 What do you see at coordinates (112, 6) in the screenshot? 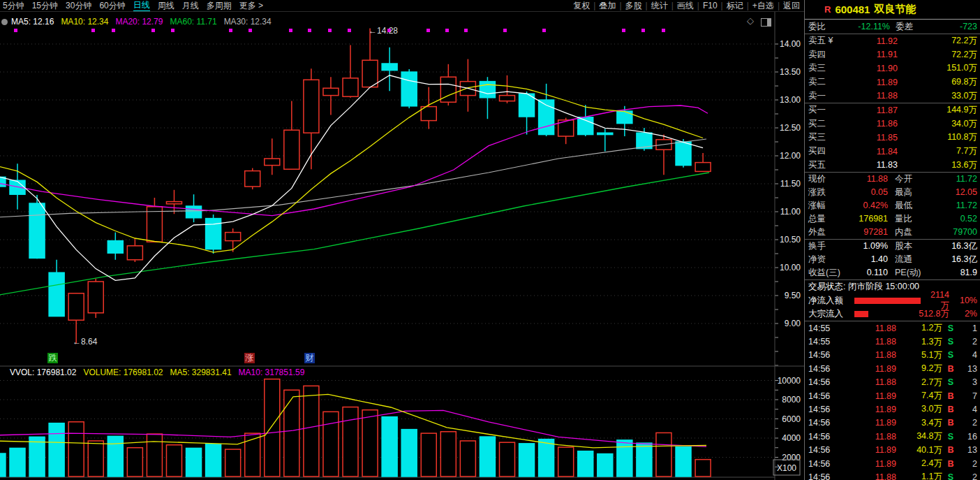
I see `menu-item-60分钟: 60分钟` at bounding box center [112, 6].